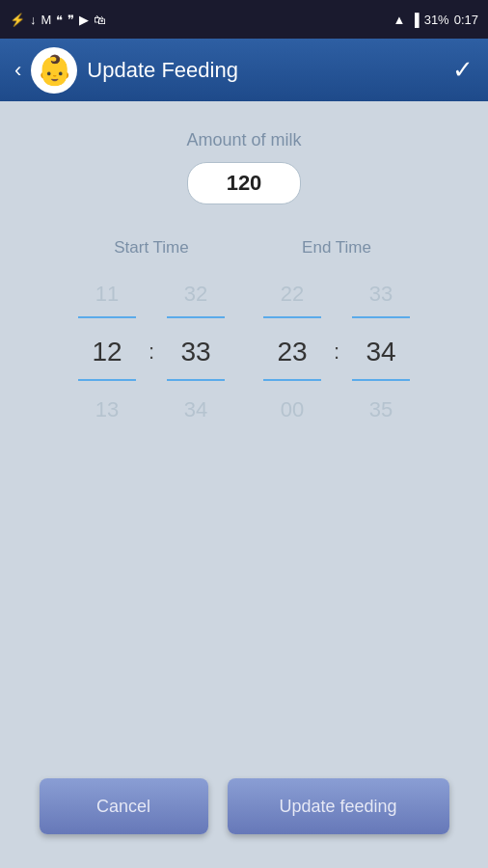 Image resolution: width=488 pixels, height=868 pixels. Describe the element at coordinates (381, 410) in the screenshot. I see `end-minute-below: 35` at that location.